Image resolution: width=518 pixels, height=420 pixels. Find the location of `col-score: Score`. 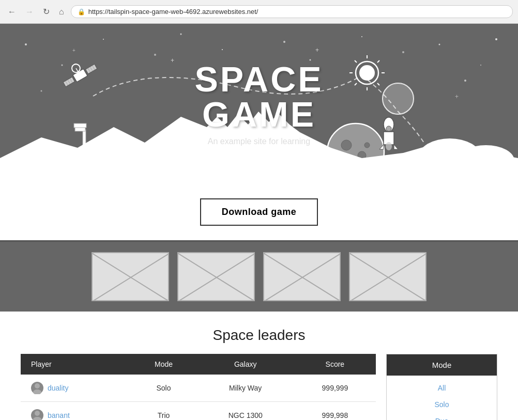

col-score: Score is located at coordinates (335, 364).